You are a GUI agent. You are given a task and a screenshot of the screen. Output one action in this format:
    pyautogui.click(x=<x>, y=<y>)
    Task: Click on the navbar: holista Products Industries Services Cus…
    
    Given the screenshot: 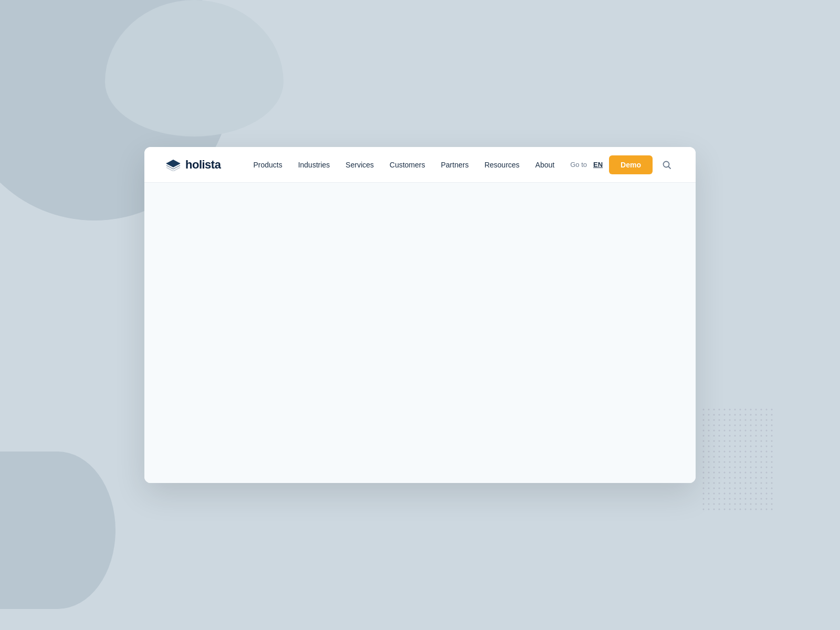 What is the action you would take?
    pyautogui.click(x=420, y=165)
    